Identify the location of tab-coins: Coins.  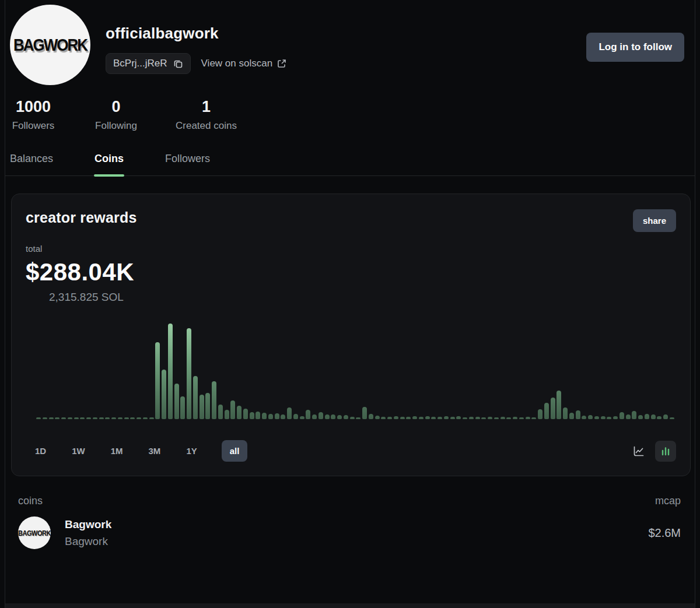
(109, 162).